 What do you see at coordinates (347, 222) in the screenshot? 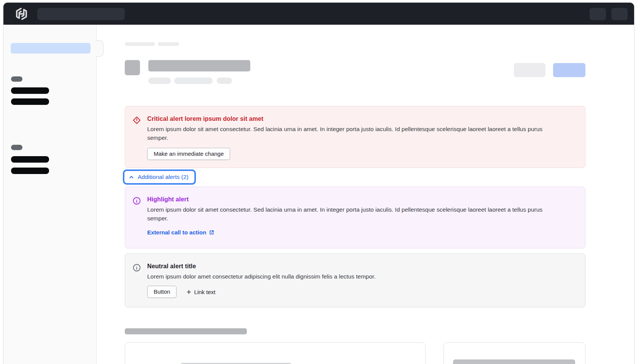
I see `highlight-alert-content: Highlight alert Lorem ipsum dolor sit am…` at bounding box center [347, 222].